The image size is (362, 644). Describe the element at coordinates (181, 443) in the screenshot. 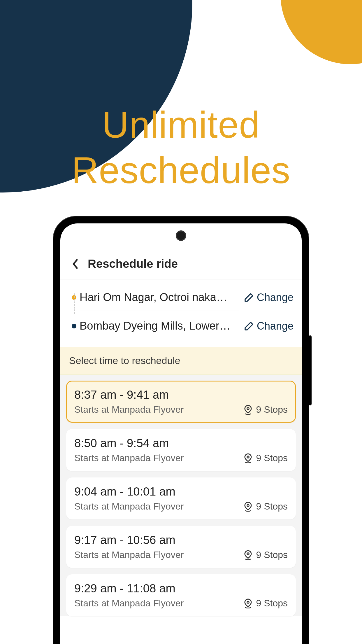

I see `slot-time: 8:50 am - 9:54 am` at that location.